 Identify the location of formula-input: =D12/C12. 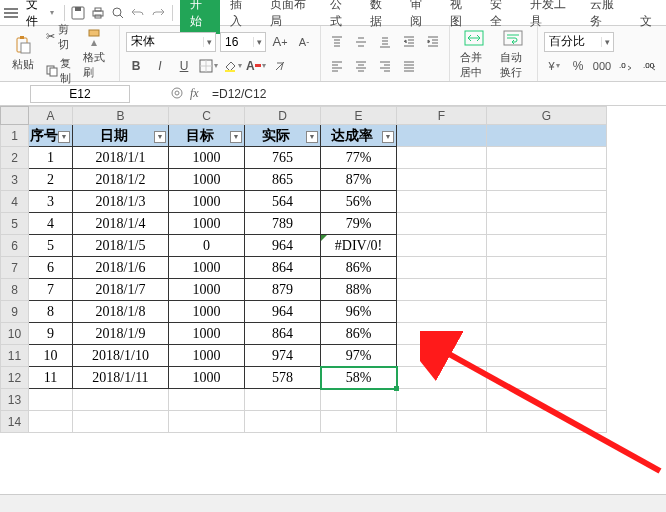
(436, 94).